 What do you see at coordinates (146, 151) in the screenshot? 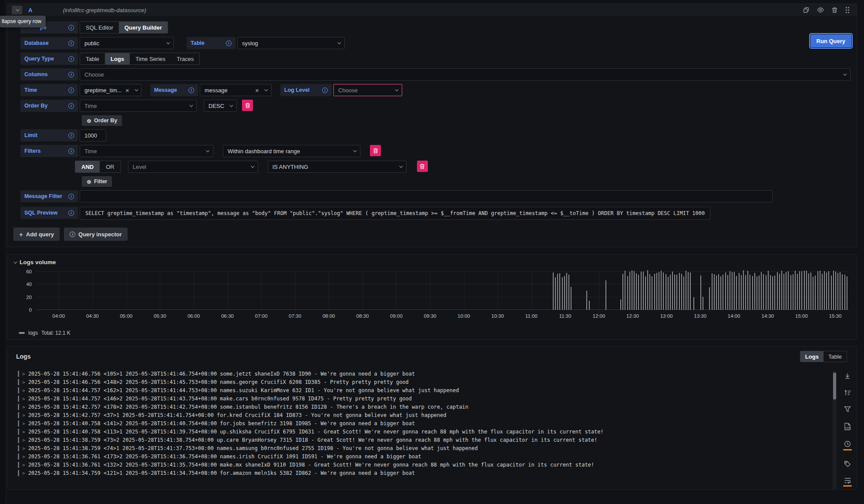
I see `filter-field-select: Time` at bounding box center [146, 151].